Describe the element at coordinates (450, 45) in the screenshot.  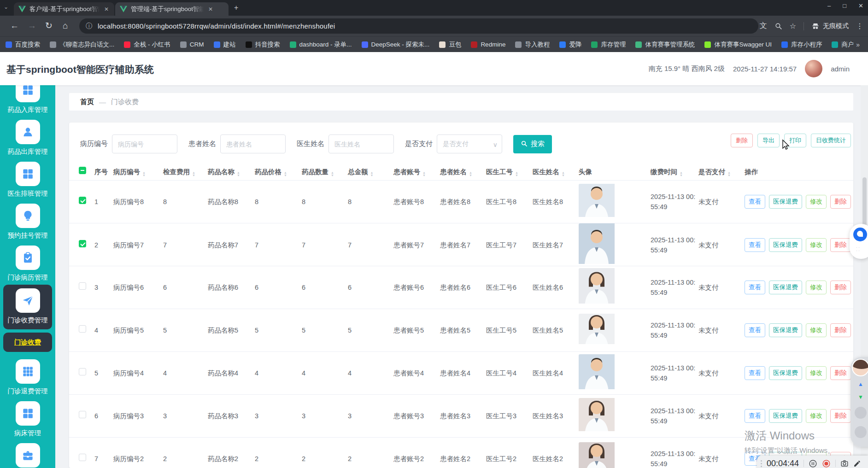
I see `bookmark-item: 豆包` at that location.